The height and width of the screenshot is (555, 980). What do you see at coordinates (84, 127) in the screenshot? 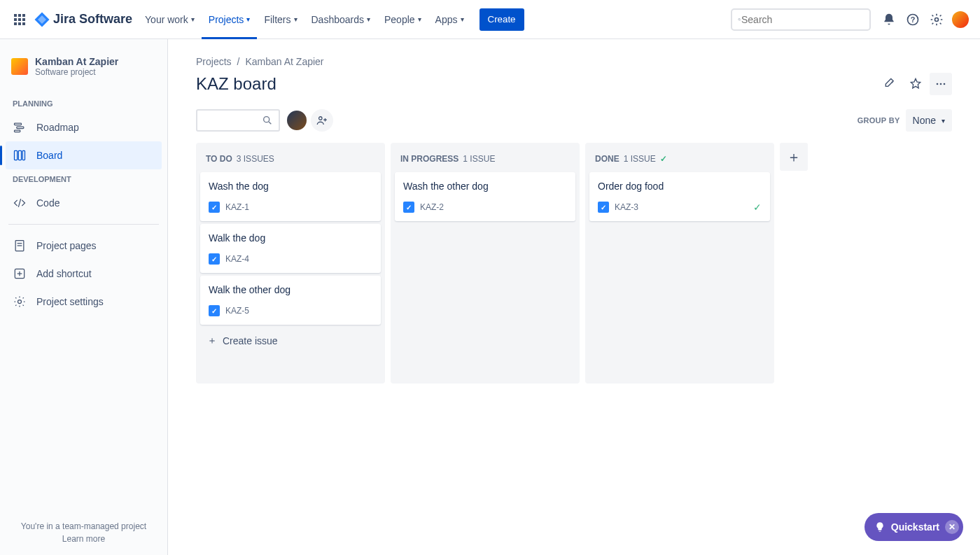
I see `sidebar-item-roadmap: Roadmap` at bounding box center [84, 127].